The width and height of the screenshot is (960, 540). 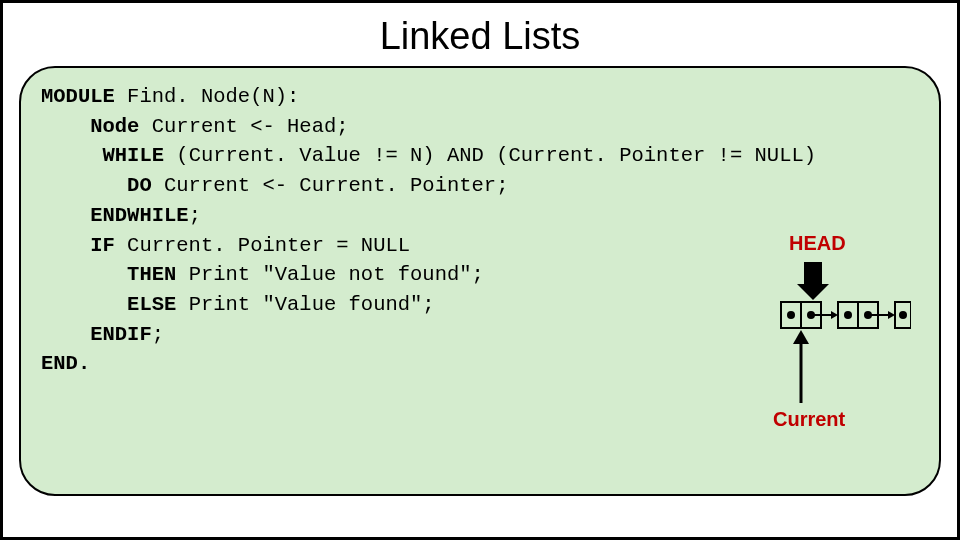 I want to click on kw-module: MODULE, so click(x=78, y=96).